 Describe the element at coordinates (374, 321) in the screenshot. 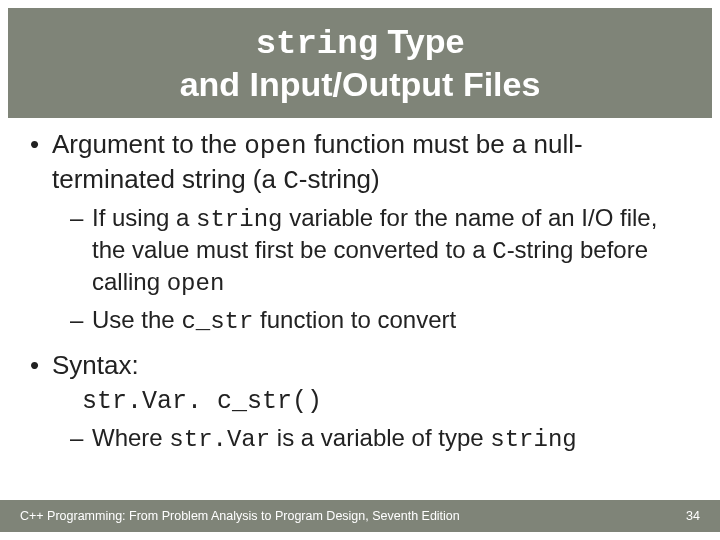

I see `bullet-1-sub-2: Use the c_str function to convert` at that location.